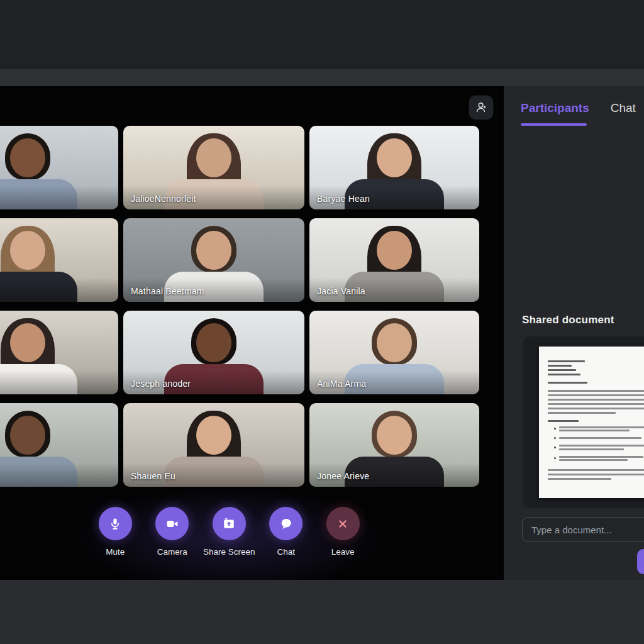 Image resolution: width=644 pixels, height=644 pixels. I want to click on mute-button: Mute, so click(116, 532).